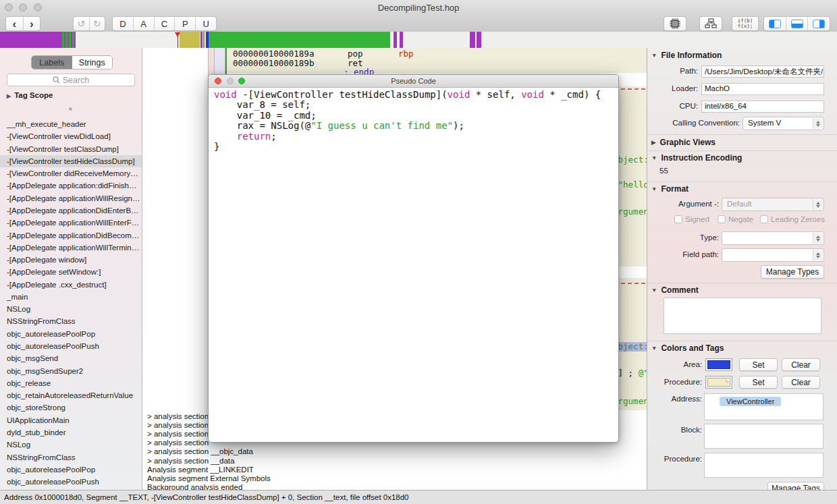 The image size is (837, 504). I want to click on comment-header: ▼Comment, so click(675, 290).